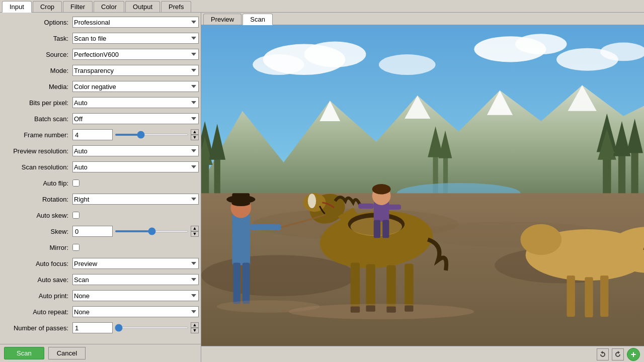 Image resolution: width=644 pixels, height=362 pixels. Describe the element at coordinates (37, 70) in the screenshot. I see `mode-label: Mode:` at that location.